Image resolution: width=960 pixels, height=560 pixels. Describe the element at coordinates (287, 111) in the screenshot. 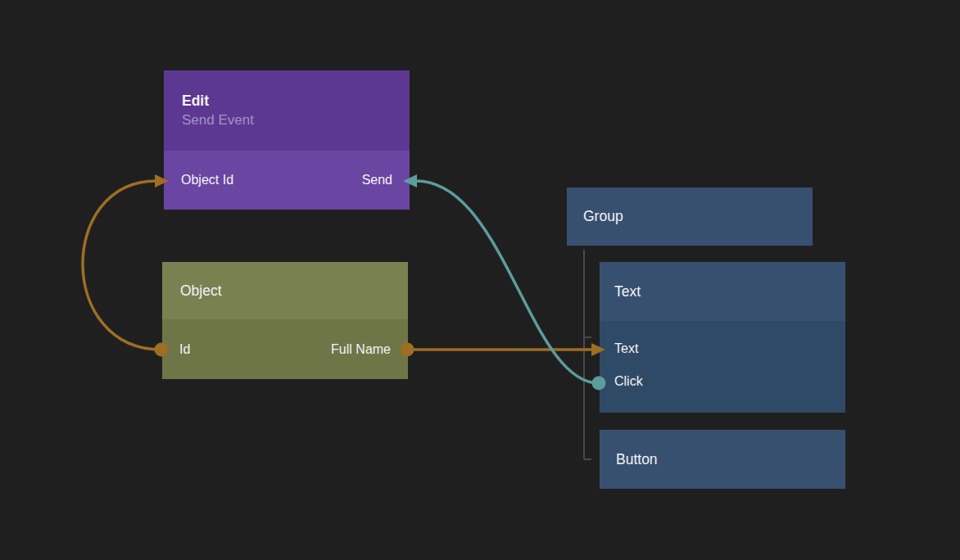

I see `node-edit-header: Edit Send Event` at that location.